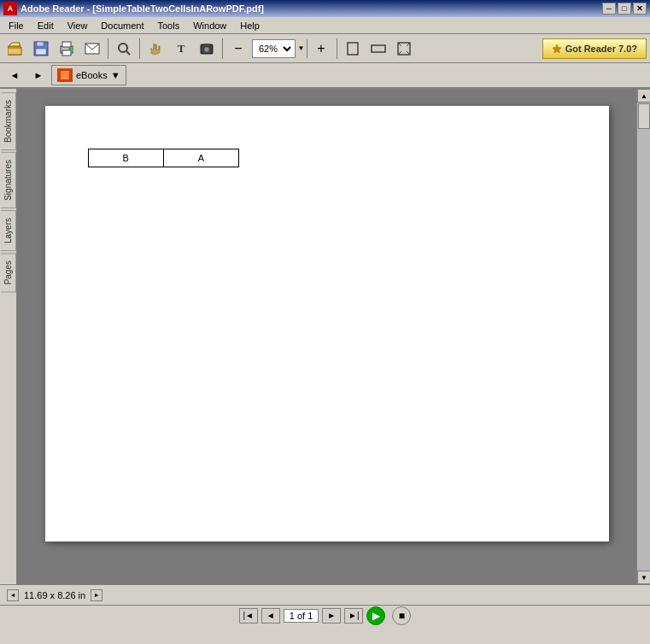 The height and width of the screenshot is (644, 650). What do you see at coordinates (9, 180) in the screenshot?
I see `tab-signatures: Signatures` at bounding box center [9, 180].